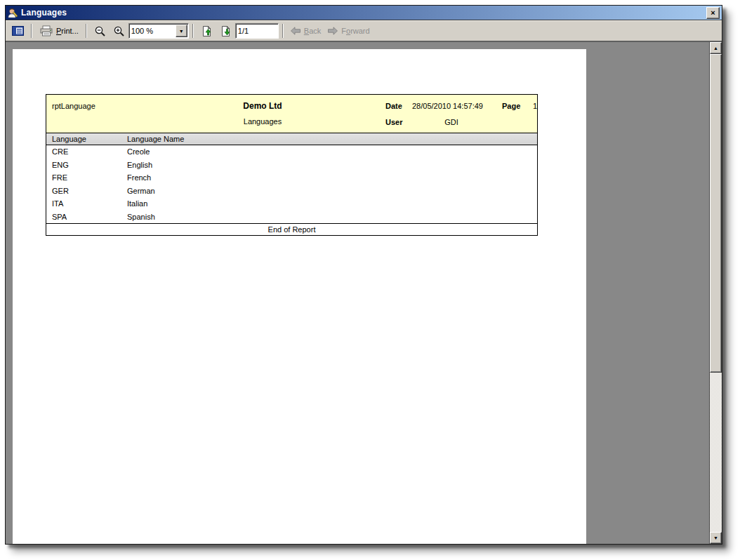  I want to click on language-name: Creole, so click(138, 152).